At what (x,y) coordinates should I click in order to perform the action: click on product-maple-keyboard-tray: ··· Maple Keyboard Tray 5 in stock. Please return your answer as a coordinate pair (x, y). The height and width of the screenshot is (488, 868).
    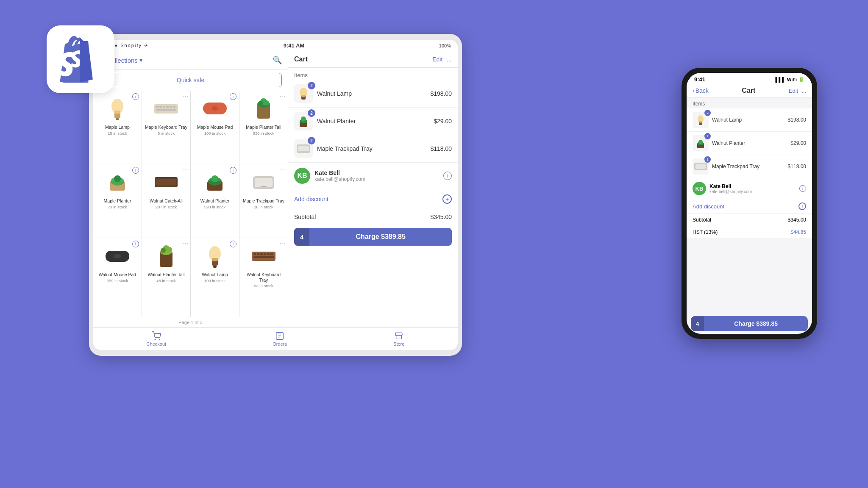
    Looking at the image, I should click on (166, 127).